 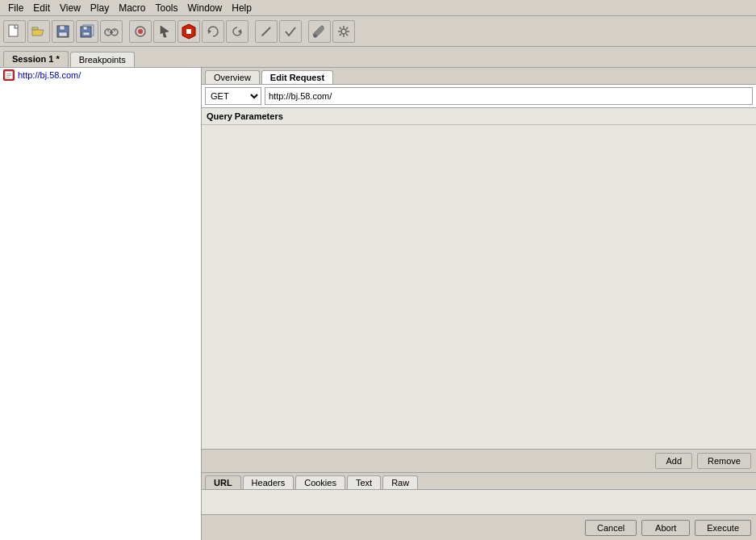 What do you see at coordinates (297, 77) in the screenshot?
I see `edit-request-tab: Edit Request` at bounding box center [297, 77].